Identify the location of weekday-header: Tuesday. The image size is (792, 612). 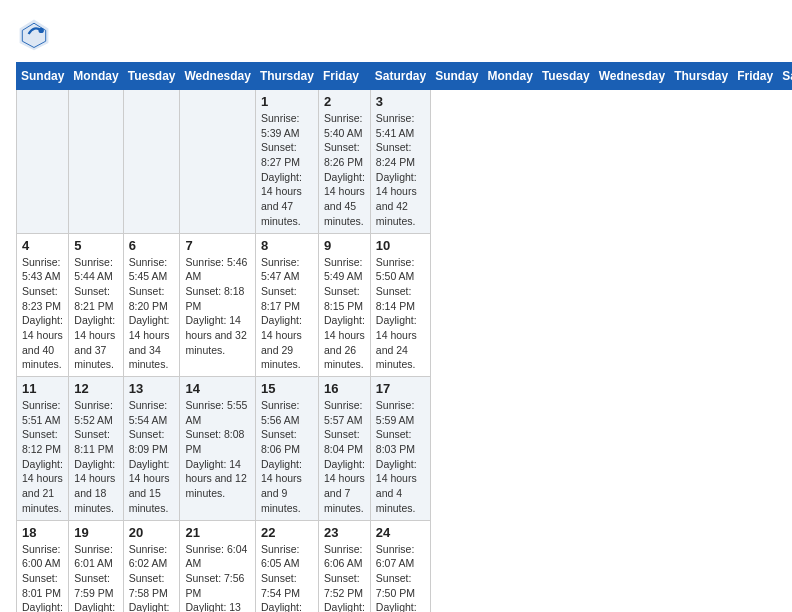
(566, 76).